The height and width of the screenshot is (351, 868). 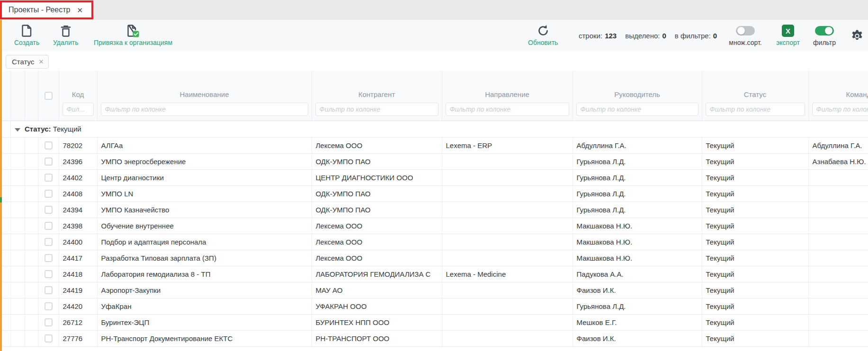 What do you see at coordinates (78, 322) in the screenshot?
I see `cell-code: 26712` at bounding box center [78, 322].